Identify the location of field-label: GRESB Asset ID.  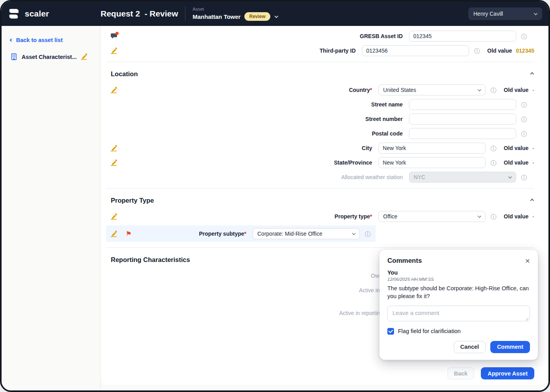
(271, 36).